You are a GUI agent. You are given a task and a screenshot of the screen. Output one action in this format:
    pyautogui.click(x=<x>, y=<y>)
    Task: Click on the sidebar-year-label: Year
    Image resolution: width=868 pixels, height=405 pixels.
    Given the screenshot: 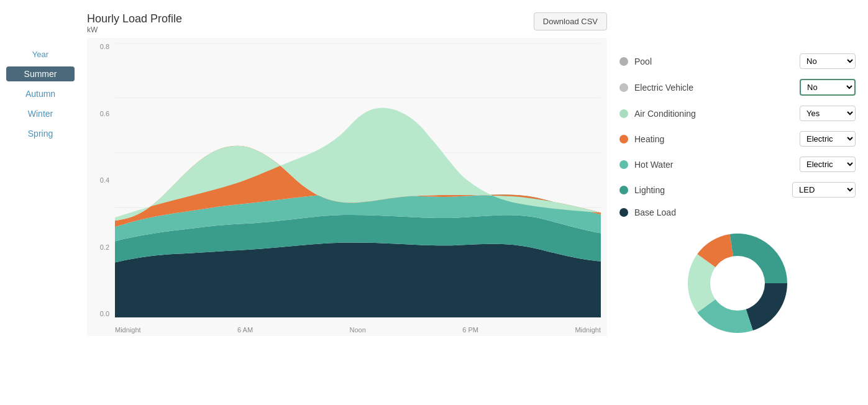 What is the action you would take?
    pyautogui.click(x=40, y=55)
    